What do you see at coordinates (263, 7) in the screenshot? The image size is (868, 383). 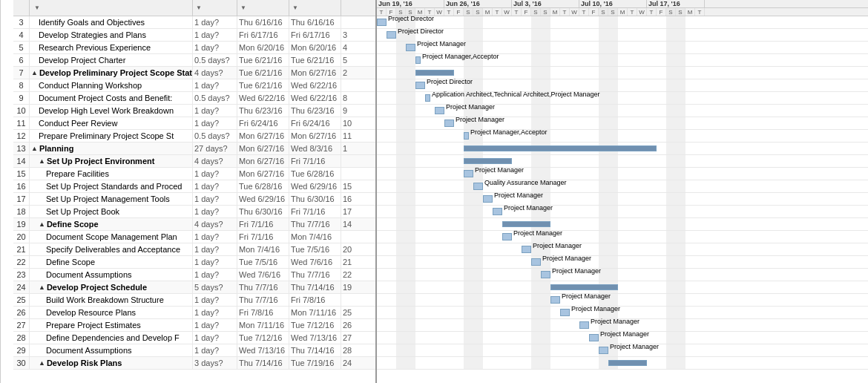 I see `start-header: ▼` at bounding box center [263, 7].